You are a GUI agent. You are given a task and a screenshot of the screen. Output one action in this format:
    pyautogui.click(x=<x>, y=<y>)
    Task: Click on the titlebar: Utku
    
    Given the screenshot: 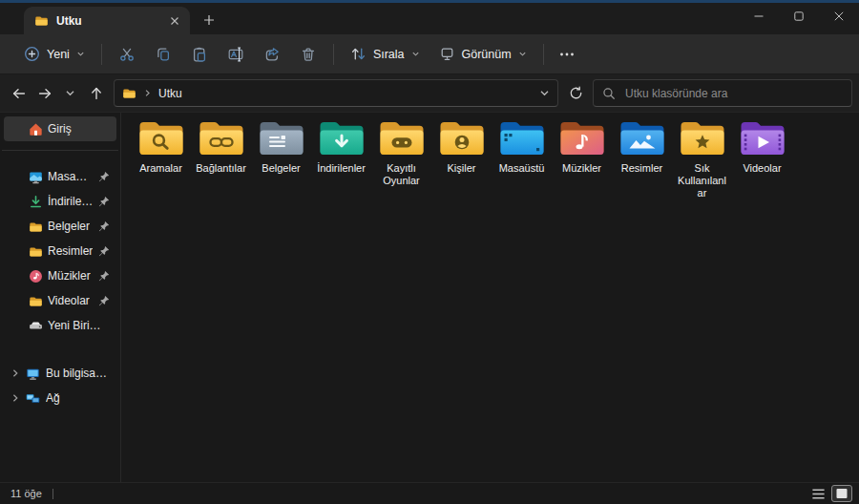 What is the action you would take?
    pyautogui.click(x=430, y=19)
    